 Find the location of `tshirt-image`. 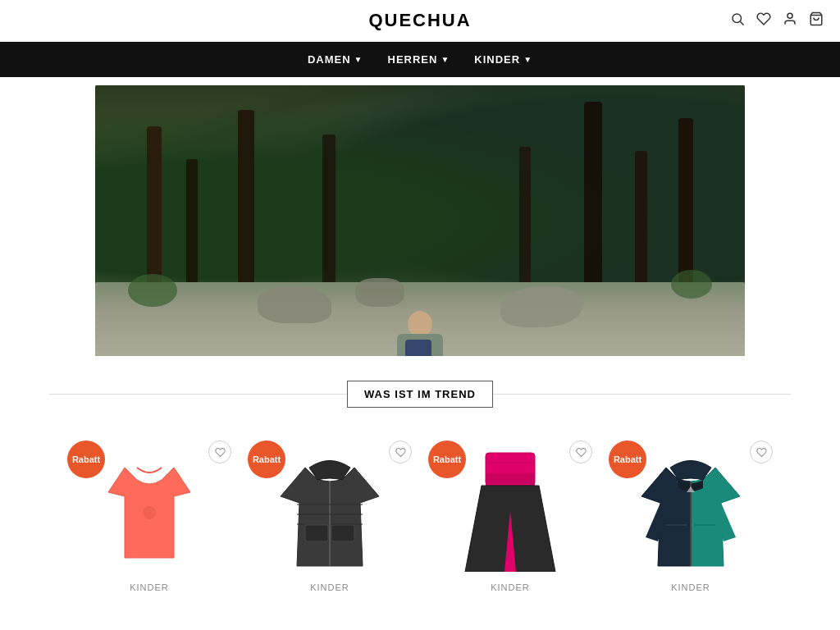

tshirt-image is located at coordinates (149, 509).